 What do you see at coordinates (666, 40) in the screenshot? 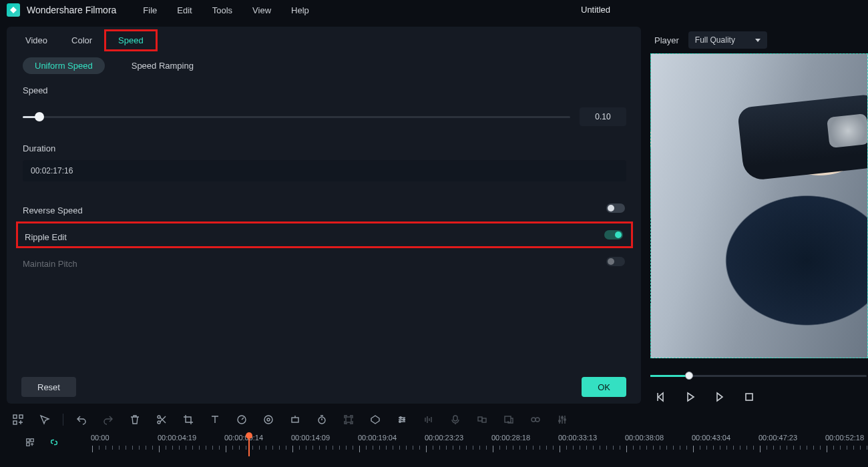
I see `player-label: Player` at bounding box center [666, 40].